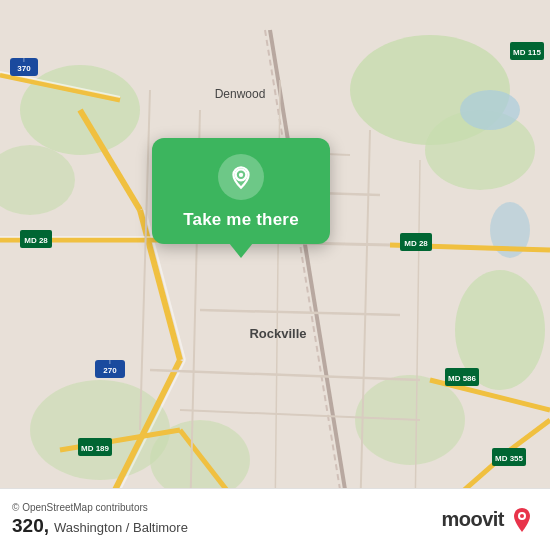 The width and height of the screenshot is (550, 550). I want to click on location-icon-circle, so click(241, 177).